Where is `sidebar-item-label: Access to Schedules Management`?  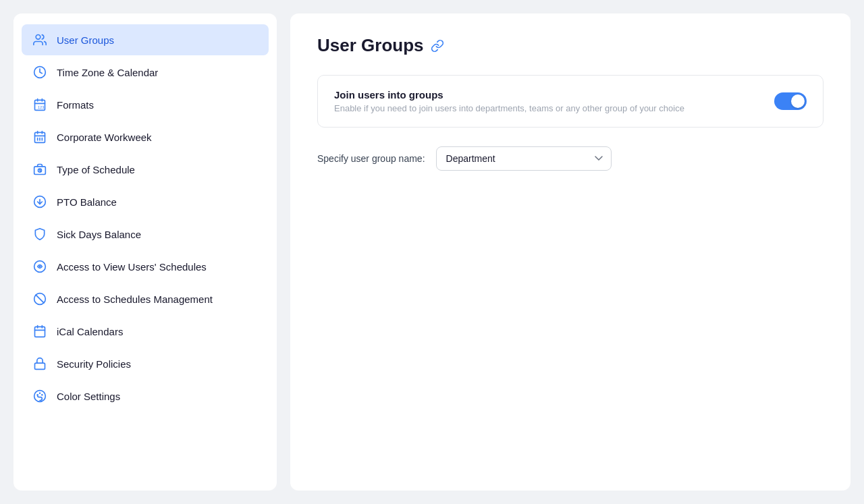 sidebar-item-label: Access to Schedules Management is located at coordinates (135, 300).